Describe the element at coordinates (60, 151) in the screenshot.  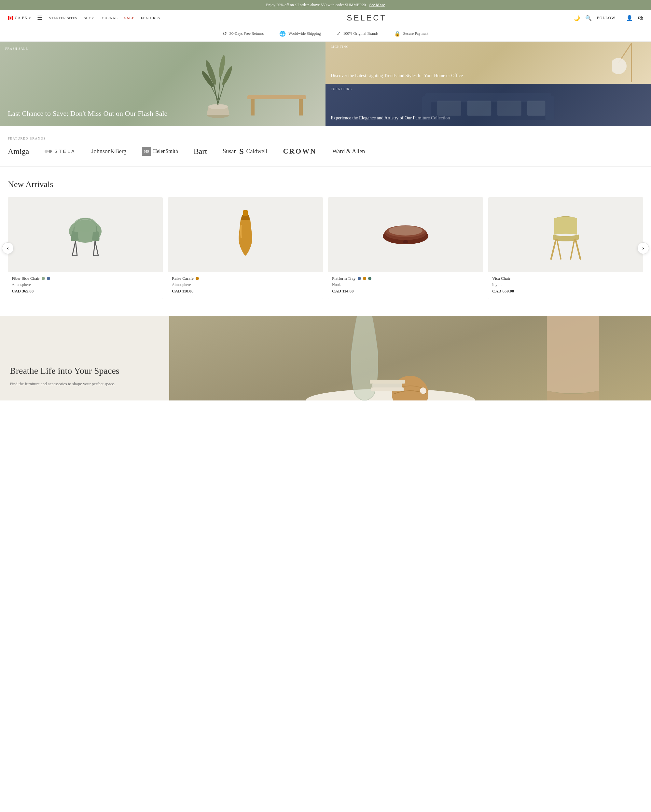
I see `brand-stela: STELA` at that location.